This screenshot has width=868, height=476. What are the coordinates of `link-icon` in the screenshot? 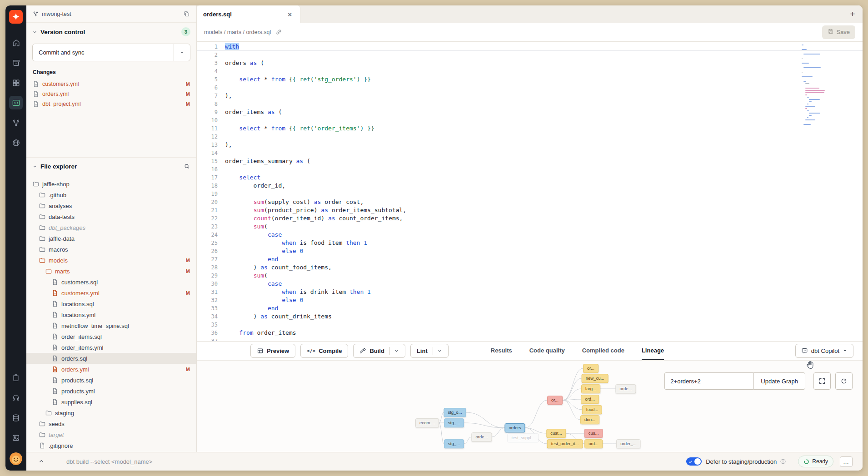 It's located at (279, 32).